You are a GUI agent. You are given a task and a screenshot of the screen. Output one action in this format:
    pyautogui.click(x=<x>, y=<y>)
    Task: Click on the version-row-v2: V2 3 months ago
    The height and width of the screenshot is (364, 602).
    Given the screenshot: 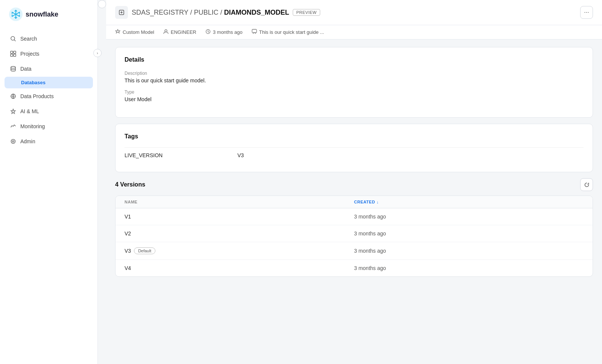 What is the action you would take?
    pyautogui.click(x=354, y=234)
    